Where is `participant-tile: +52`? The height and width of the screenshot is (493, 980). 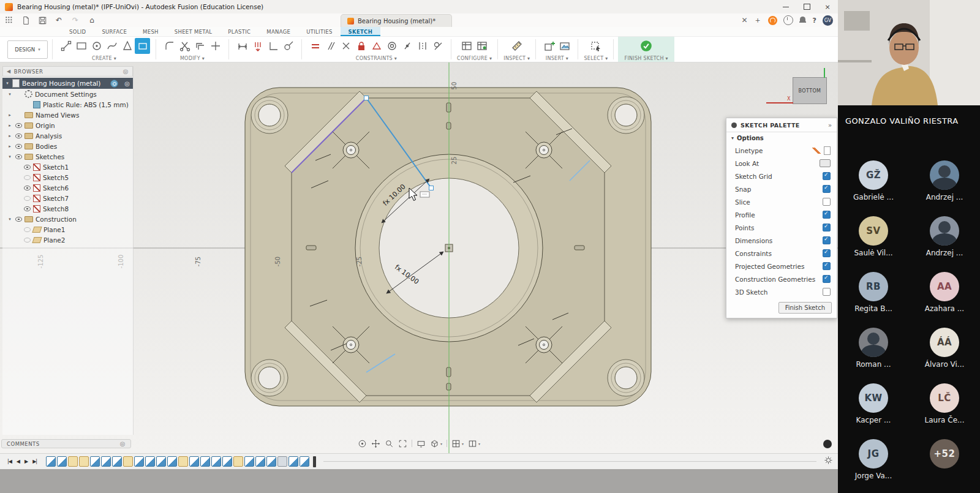
participant-tile: +52 is located at coordinates (944, 459).